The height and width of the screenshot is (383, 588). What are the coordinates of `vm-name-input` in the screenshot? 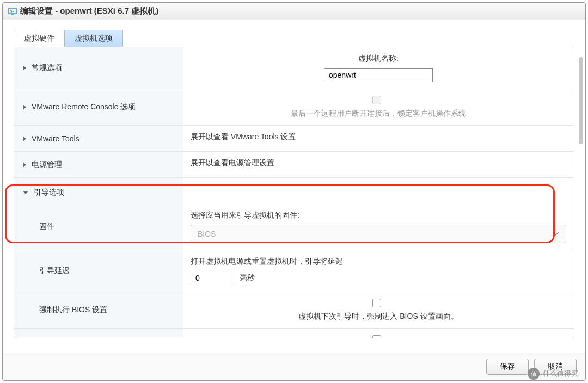 It's located at (378, 75).